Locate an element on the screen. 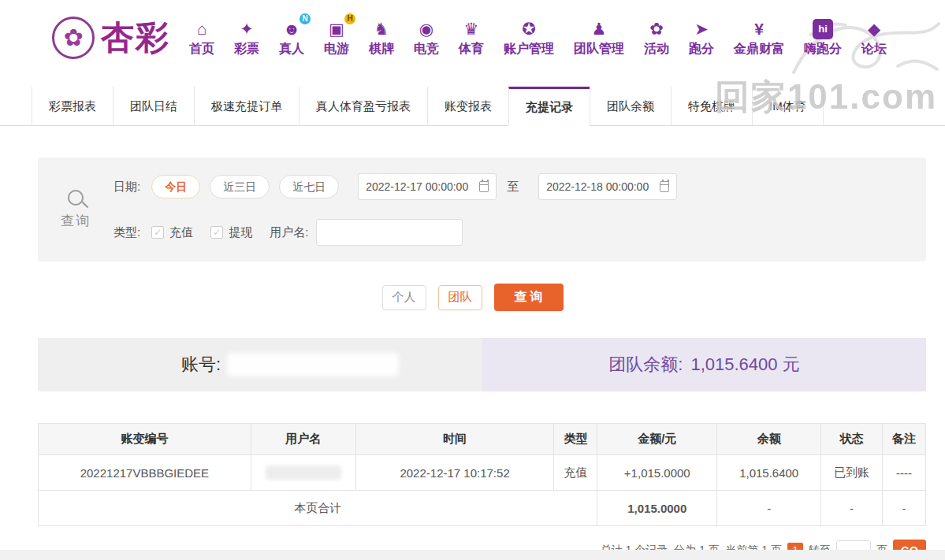 This screenshot has width=945, height=560. nav-item-egames: ▣H 电游 is located at coordinates (337, 38).